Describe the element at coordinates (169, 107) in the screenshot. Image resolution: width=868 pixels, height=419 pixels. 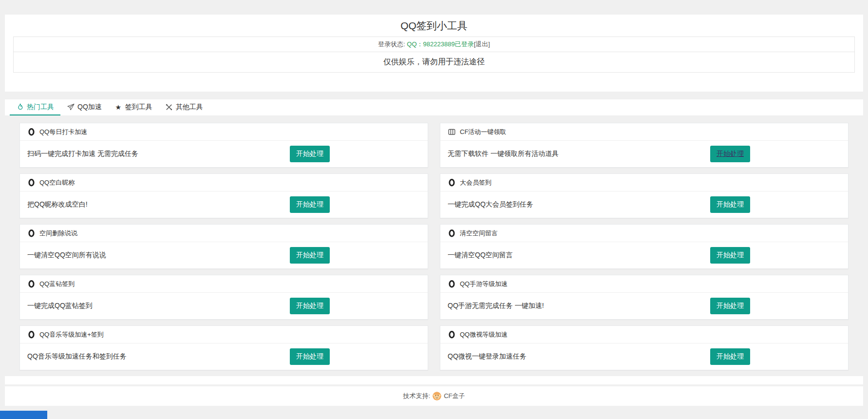
I see `tools-icon` at that location.